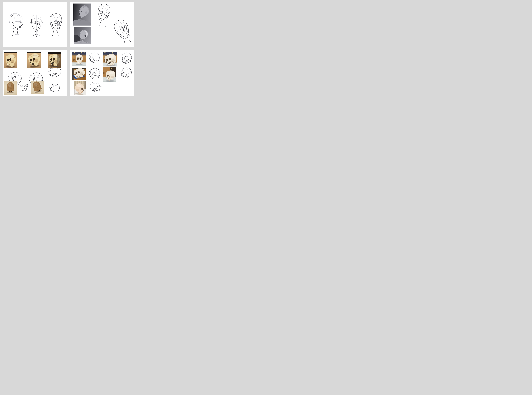 This screenshot has width=532, height=395. What do you see at coordinates (102, 24) in the screenshot?
I see `board-head-references` at bounding box center [102, 24].